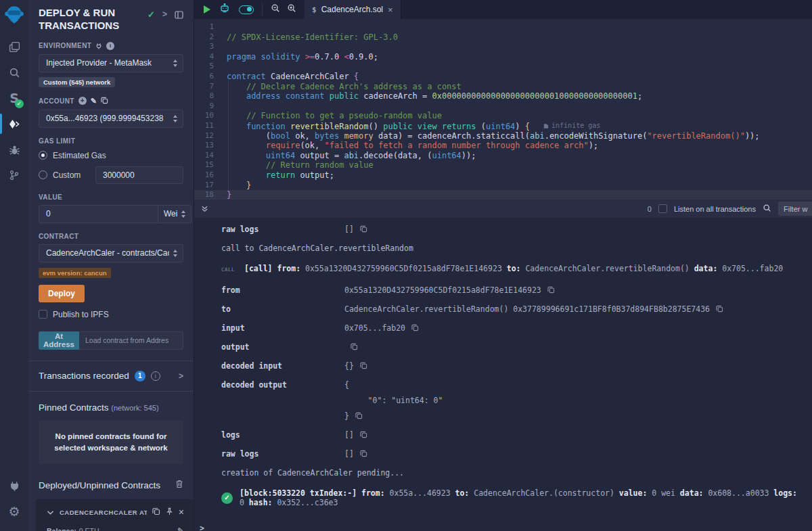 This screenshot has height=531, width=812. What do you see at coordinates (43, 175) in the screenshot?
I see `custom-gas-radio` at bounding box center [43, 175].